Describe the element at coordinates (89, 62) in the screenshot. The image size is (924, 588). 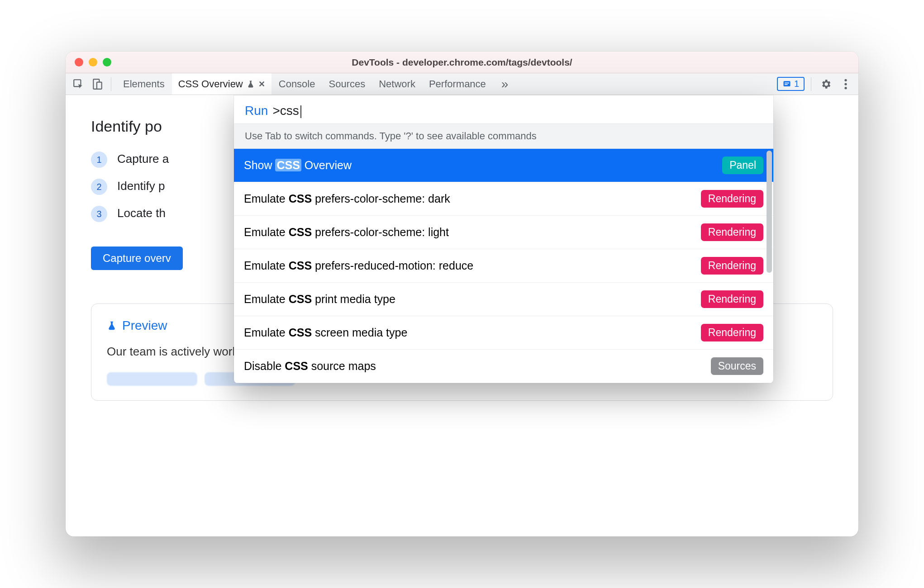
I see `traffic-lights` at that location.